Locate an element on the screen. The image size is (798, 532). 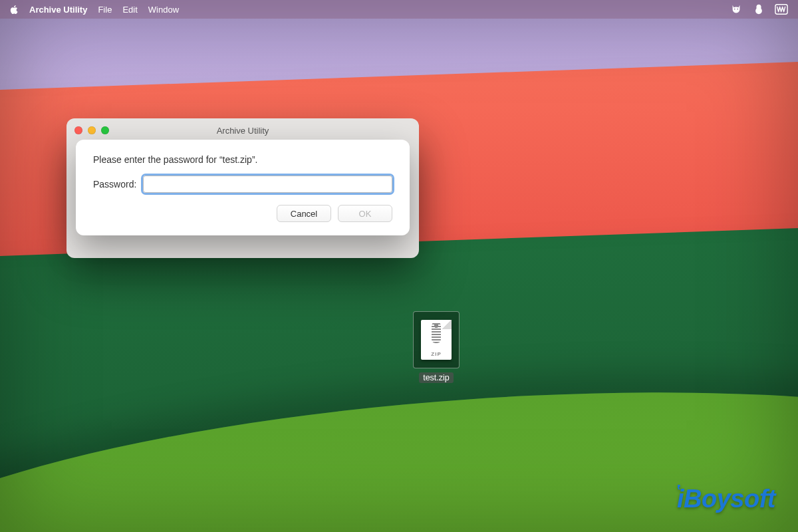
desktop-file: ZIP test.zip is located at coordinates (436, 347).